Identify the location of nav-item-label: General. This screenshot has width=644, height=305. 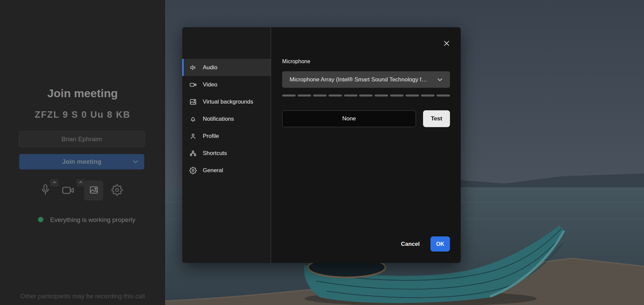
(213, 170).